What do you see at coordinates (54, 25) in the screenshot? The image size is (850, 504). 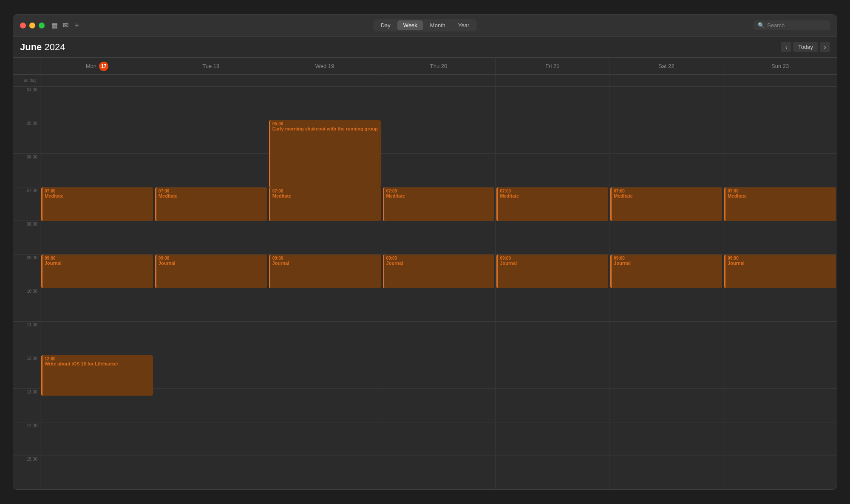 I see `calendar-icon: ▦` at bounding box center [54, 25].